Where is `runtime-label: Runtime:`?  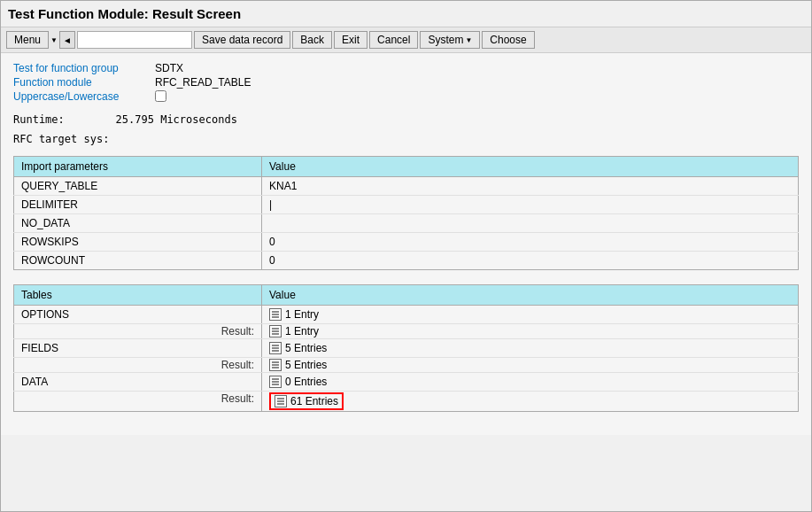
runtime-label: Runtime: is located at coordinates (39, 120).